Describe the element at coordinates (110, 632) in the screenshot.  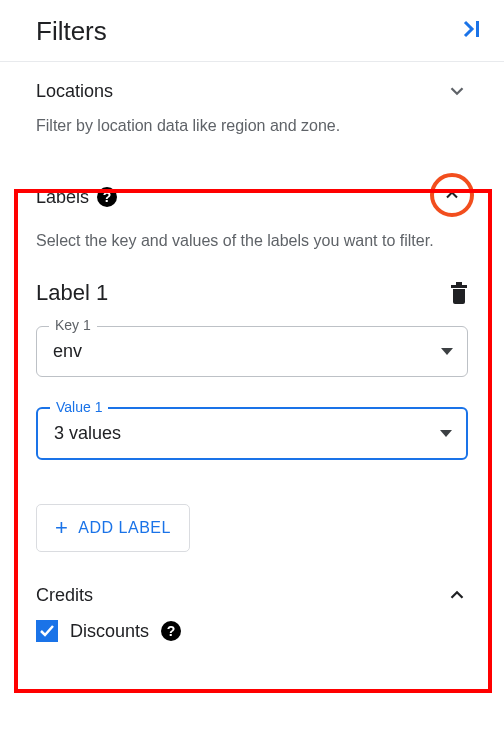
I see `discounts-label: Discounts` at that location.